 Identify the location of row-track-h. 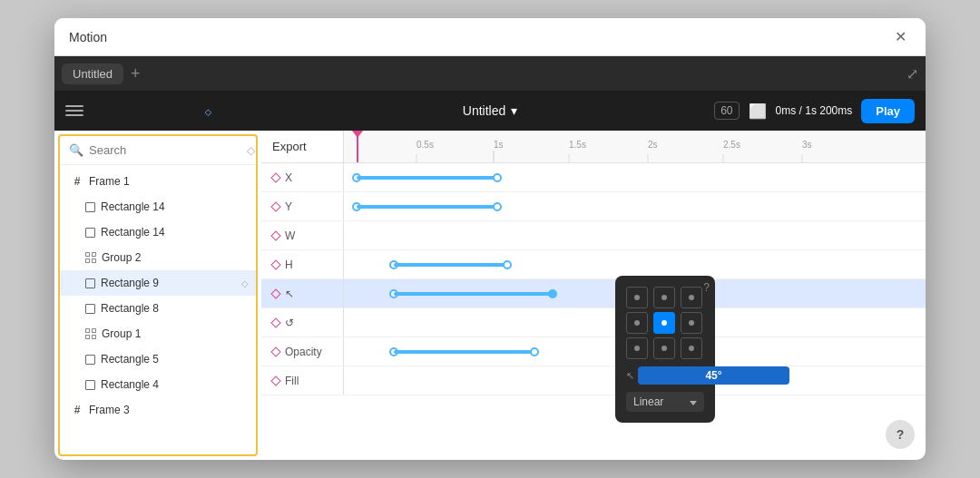
(634, 265).